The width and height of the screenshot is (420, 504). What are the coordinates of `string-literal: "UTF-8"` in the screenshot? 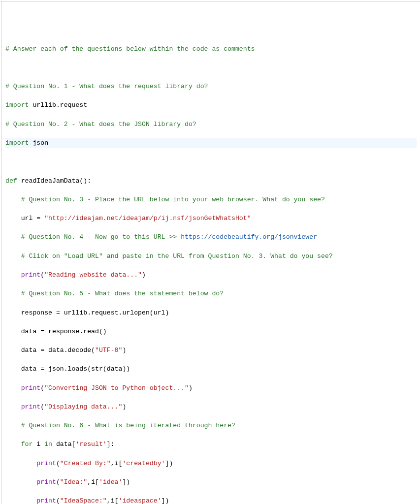 It's located at (108, 350).